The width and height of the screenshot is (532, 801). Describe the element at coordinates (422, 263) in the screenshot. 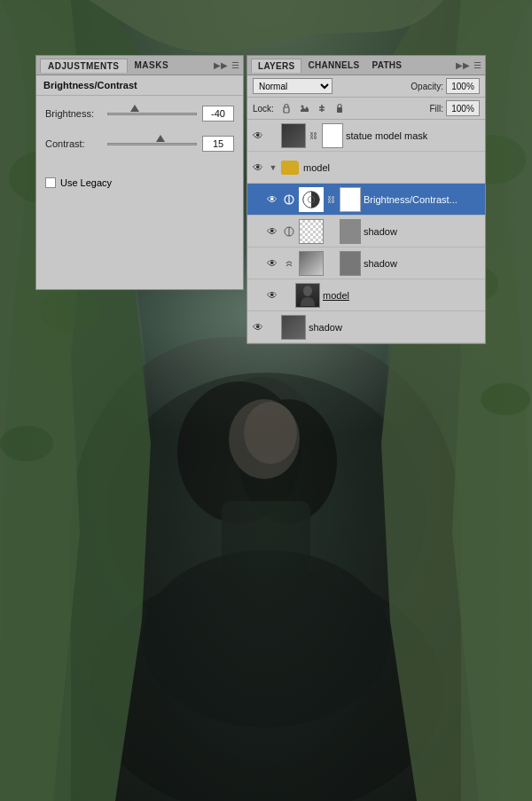

I see `layer-name-4: shadow` at that location.